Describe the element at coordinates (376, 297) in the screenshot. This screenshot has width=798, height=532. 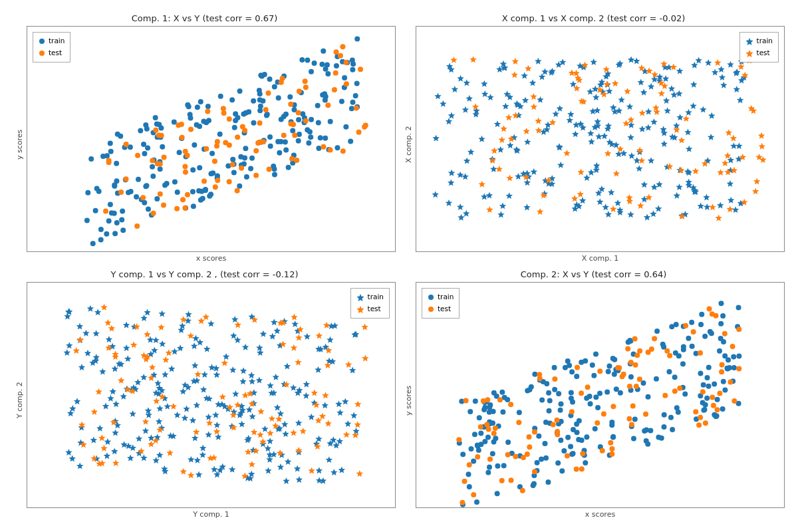
I see `legend-train-label-bl: train` at that location.